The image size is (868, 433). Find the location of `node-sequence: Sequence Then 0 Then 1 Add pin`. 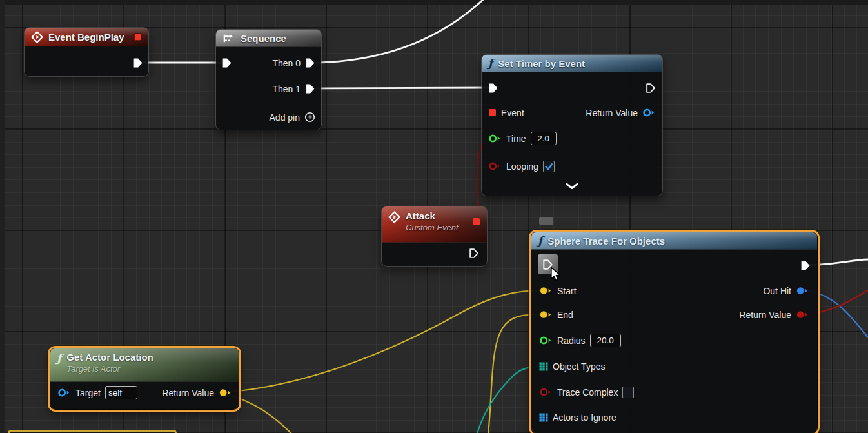

node-sequence: Sequence Then 0 Then 1 Add pin is located at coordinates (268, 80).